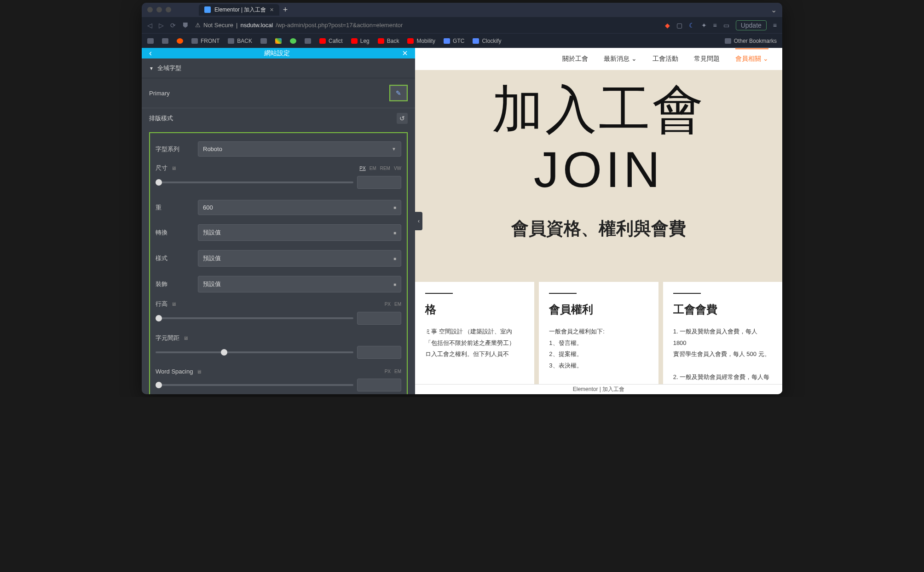 The width and height of the screenshot is (924, 572). What do you see at coordinates (254, 182) in the screenshot?
I see `size-slider` at bounding box center [254, 182].